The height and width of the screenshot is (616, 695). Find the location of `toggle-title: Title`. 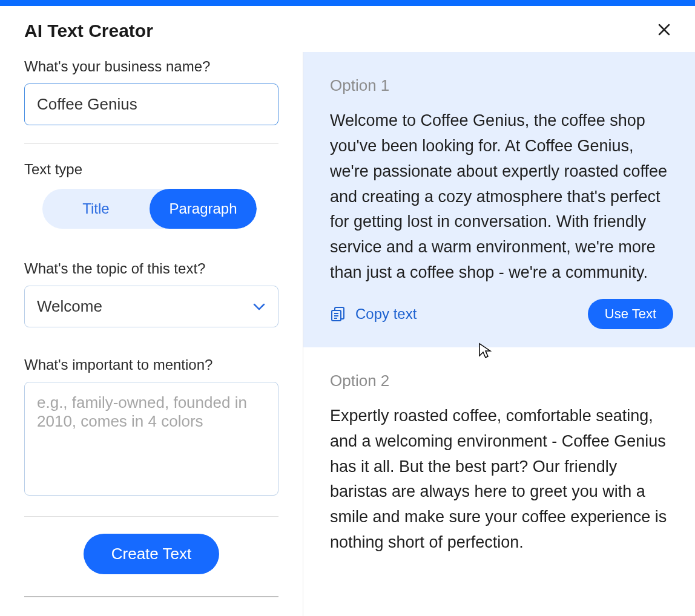

toggle-title: Title is located at coordinates (96, 209).